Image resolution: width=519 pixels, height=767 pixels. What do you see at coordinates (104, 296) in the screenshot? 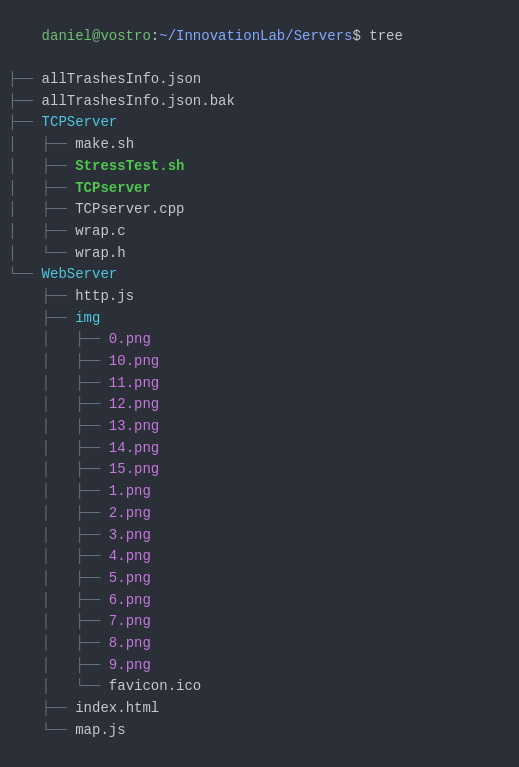
I see `tree-item-name: http.js` at bounding box center [104, 296].